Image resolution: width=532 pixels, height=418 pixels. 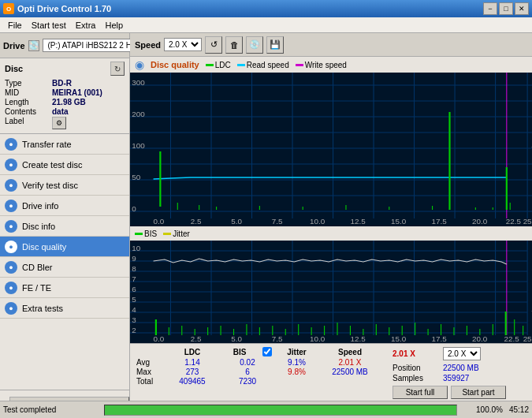 I want to click on avg-bis: 0.02, so click(x=247, y=363).